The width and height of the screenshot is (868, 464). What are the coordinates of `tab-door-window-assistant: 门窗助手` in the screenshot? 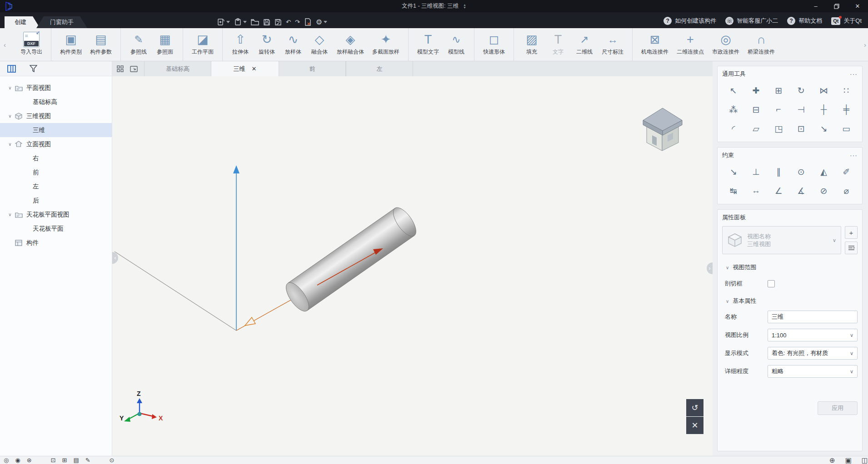 It's located at (62, 22).